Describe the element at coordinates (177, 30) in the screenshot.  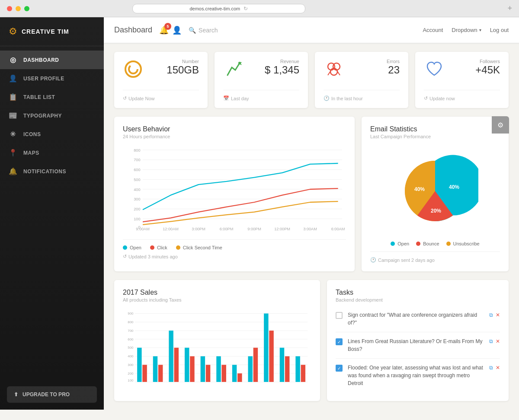
I see `user-icon: 👤` at that location.